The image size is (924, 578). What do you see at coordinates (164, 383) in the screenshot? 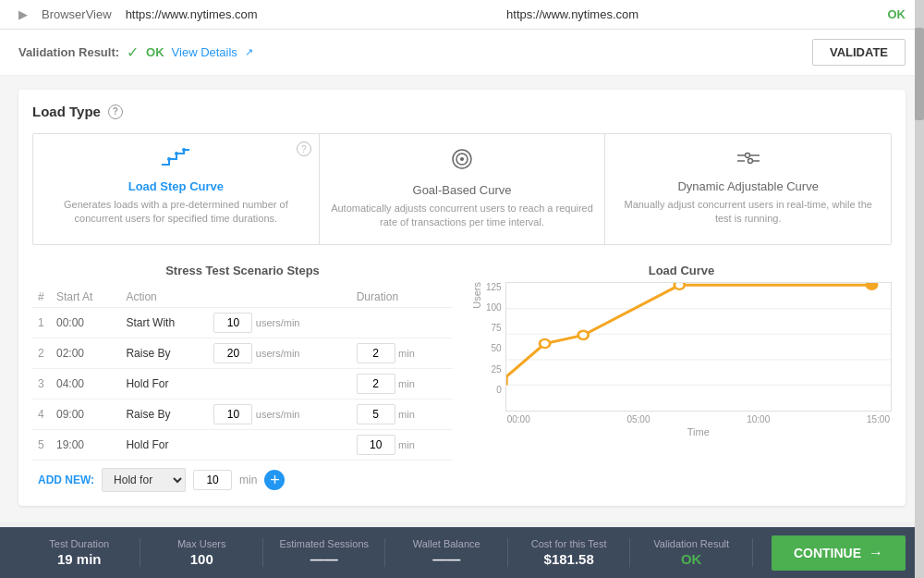
I see `row3-action: Hold For` at bounding box center [164, 383].